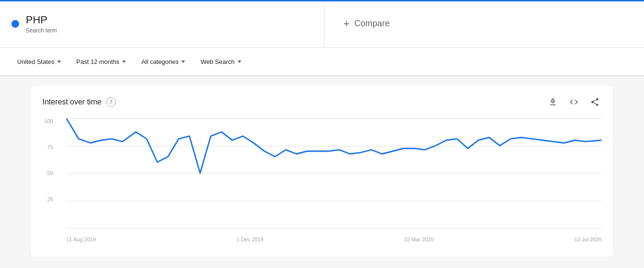 This screenshot has height=268, width=644. What do you see at coordinates (588, 239) in the screenshot?
I see `x-label-jul: 12 Jul 2020` at bounding box center [588, 239].